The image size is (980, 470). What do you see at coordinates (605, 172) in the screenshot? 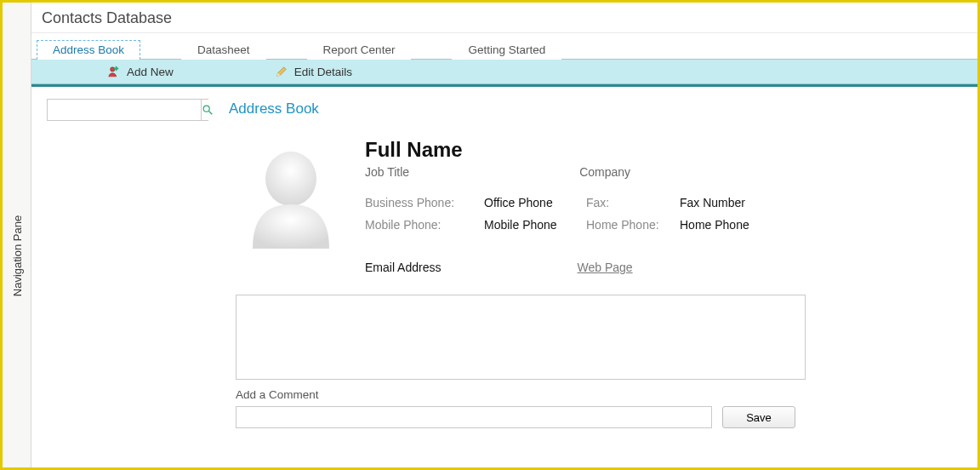
I see `contact-company: Company` at bounding box center [605, 172].